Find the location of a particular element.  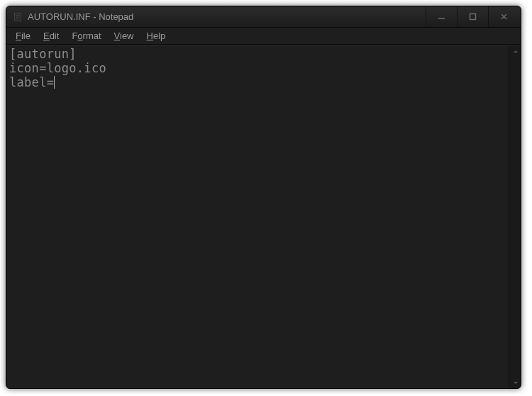

menu-file: File is located at coordinates (23, 35).